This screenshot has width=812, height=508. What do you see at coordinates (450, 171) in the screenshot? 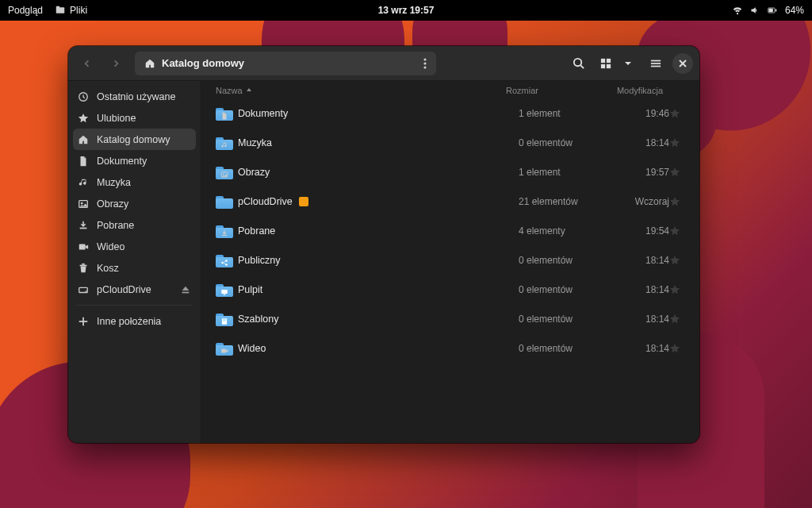
I see `file-row: Obrazy1 element19:57` at bounding box center [450, 171].